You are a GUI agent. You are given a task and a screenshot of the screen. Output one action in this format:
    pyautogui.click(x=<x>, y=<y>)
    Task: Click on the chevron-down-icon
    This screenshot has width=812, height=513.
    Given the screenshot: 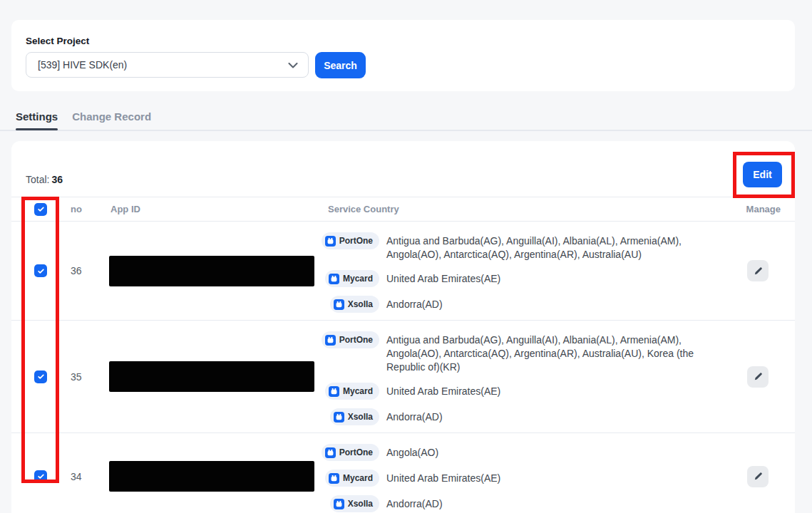 What is the action you would take?
    pyautogui.click(x=293, y=65)
    